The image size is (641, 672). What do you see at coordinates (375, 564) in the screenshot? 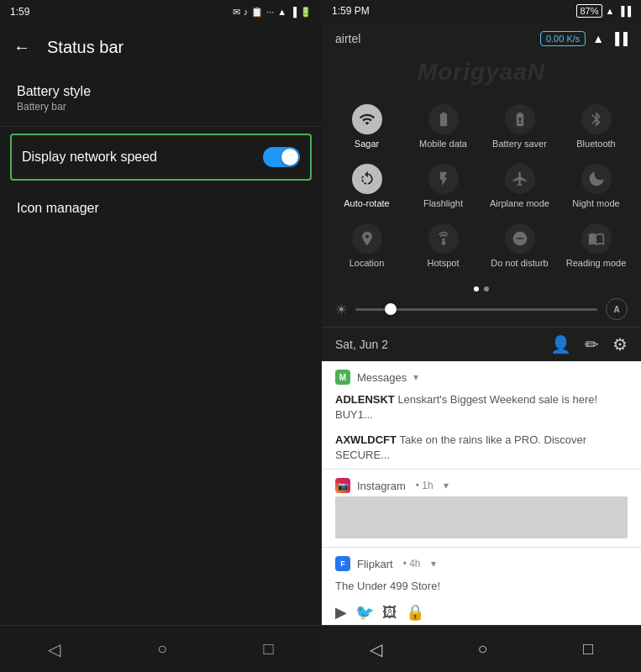
I see `flipkart-app-name: Flipkart` at bounding box center [375, 564].